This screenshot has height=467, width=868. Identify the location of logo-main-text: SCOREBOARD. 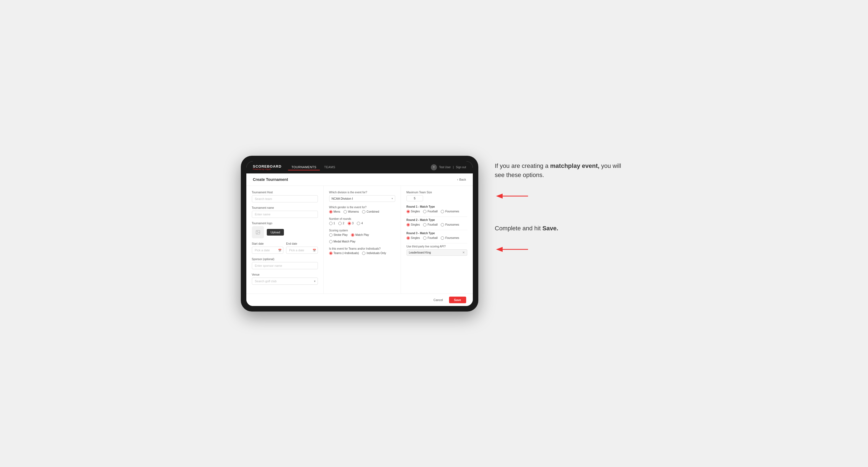
(268, 166).